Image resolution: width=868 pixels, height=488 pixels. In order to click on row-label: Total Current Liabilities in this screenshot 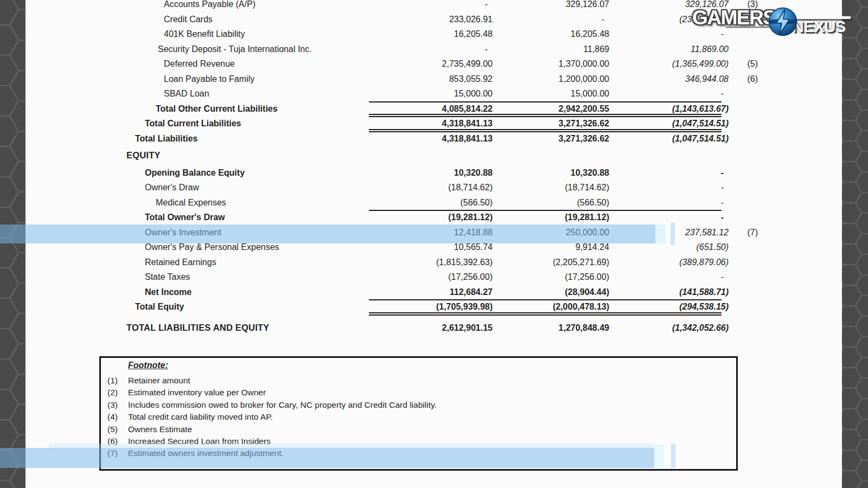, I will do `click(193, 124)`.